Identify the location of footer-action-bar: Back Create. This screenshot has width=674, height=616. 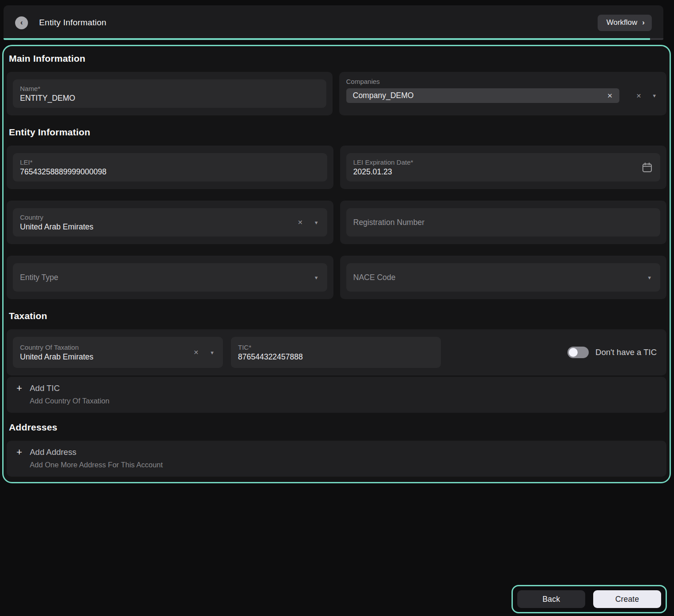
(589, 599).